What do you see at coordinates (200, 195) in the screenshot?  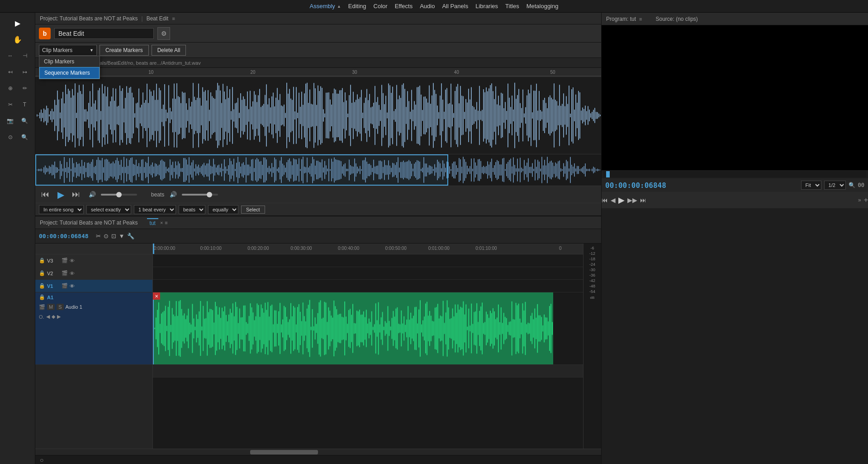 I see `beats-volume-slider` at bounding box center [200, 195].